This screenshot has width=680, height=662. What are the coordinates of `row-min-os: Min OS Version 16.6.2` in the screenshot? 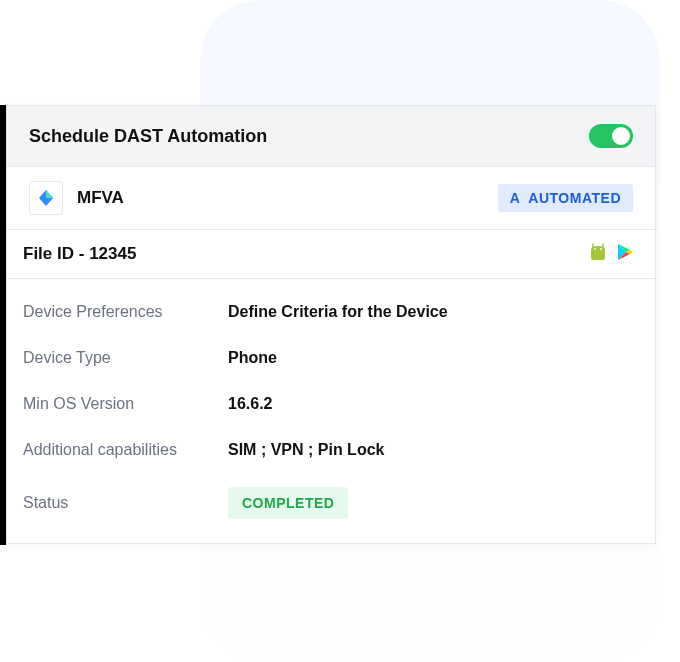 It's located at (331, 404).